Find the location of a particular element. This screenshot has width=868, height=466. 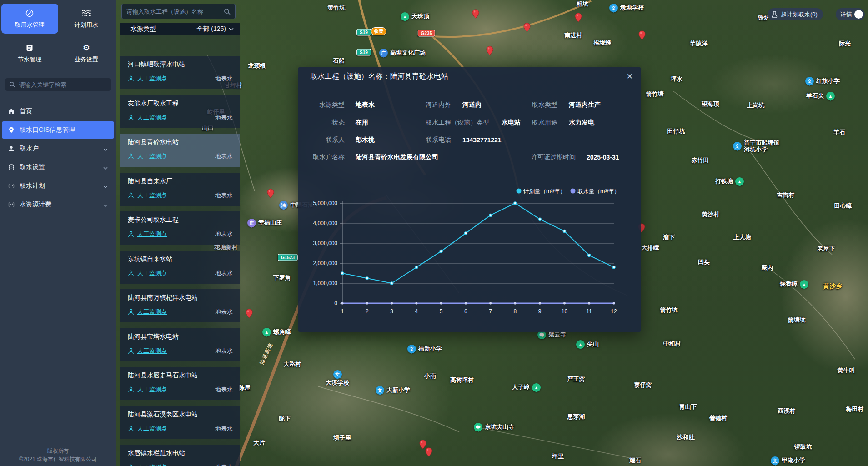

poi-label: 高塘文化广场 is located at coordinates (408, 53).